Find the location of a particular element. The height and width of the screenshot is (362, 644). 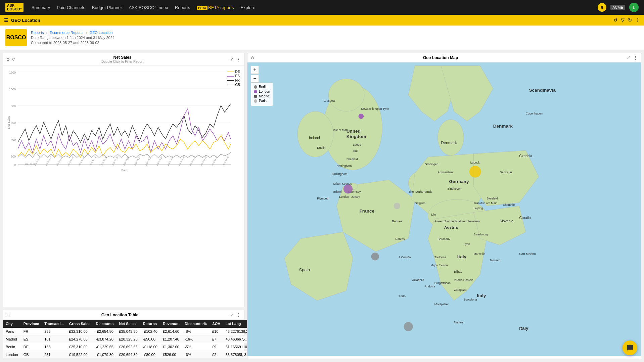

svg-text: 2024-04-17 is located at coordinates (193, 161).